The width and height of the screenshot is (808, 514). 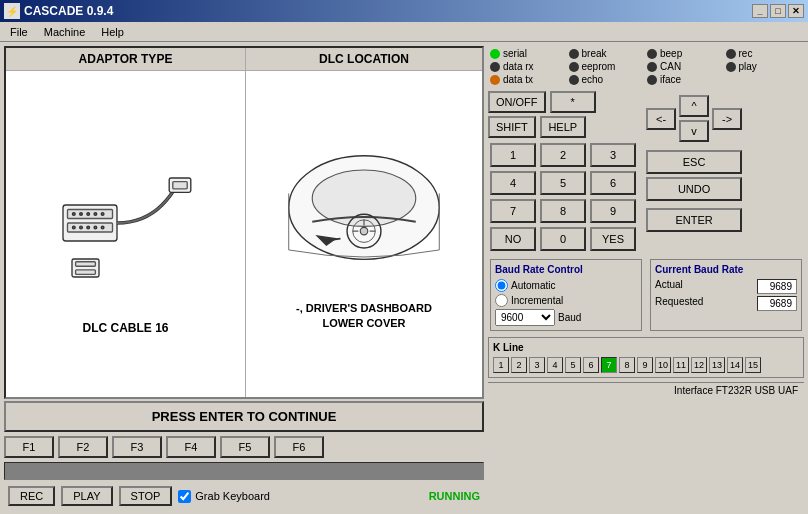 What do you see at coordinates (112, 32) in the screenshot?
I see `menu-help: Help` at bounding box center [112, 32].